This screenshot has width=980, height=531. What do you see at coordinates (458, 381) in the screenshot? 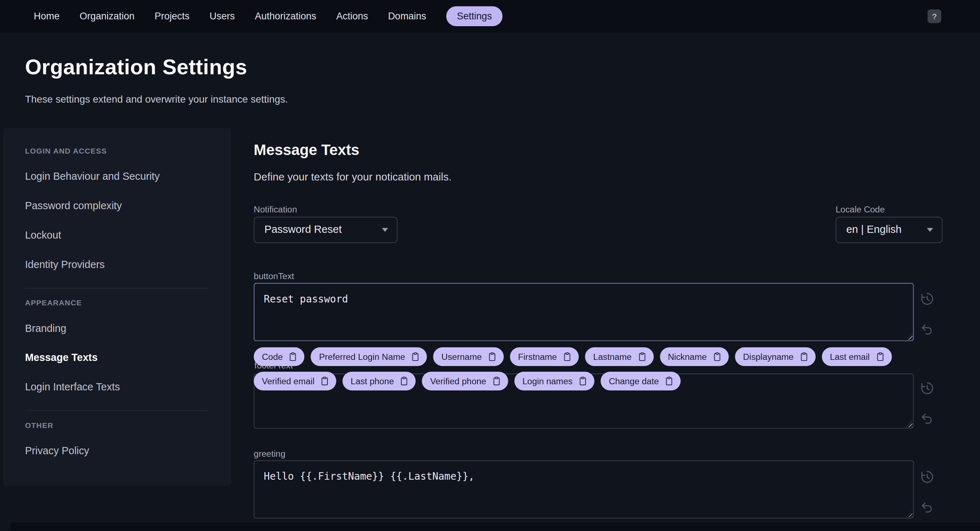
I see `chip-label: Verified phone` at bounding box center [458, 381].